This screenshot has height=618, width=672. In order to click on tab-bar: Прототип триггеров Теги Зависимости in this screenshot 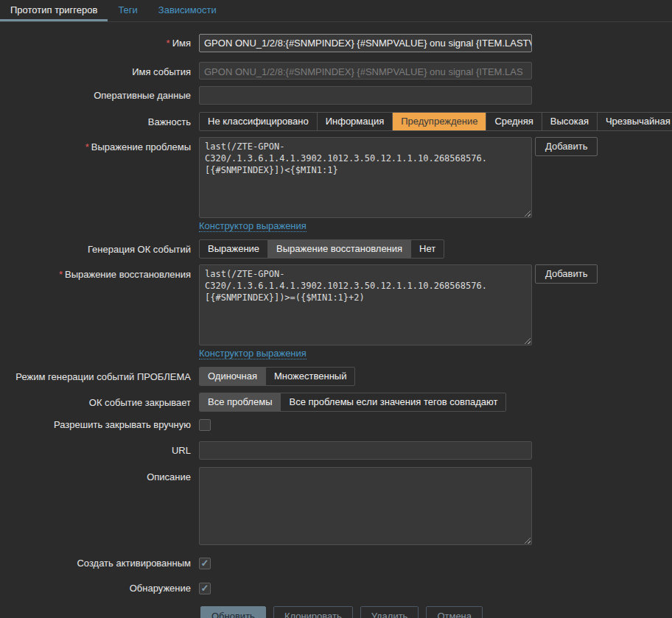, I will do `click(336, 11)`.